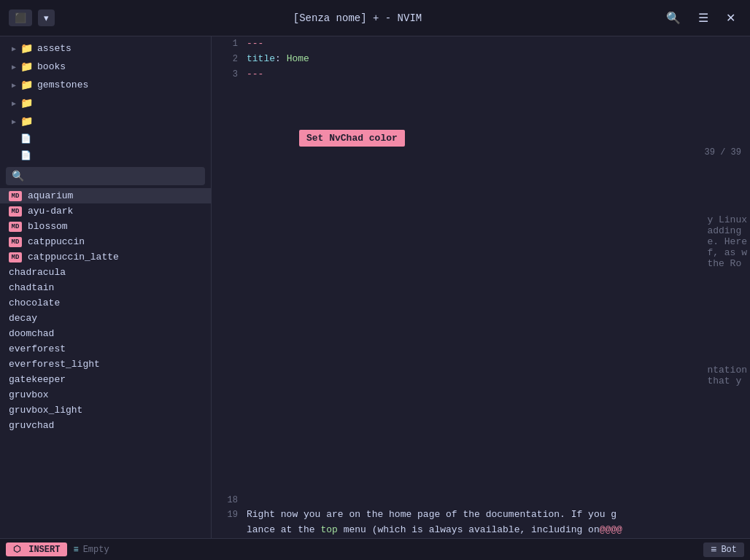  I want to click on partial-text-adding: adding, so click(725, 230).